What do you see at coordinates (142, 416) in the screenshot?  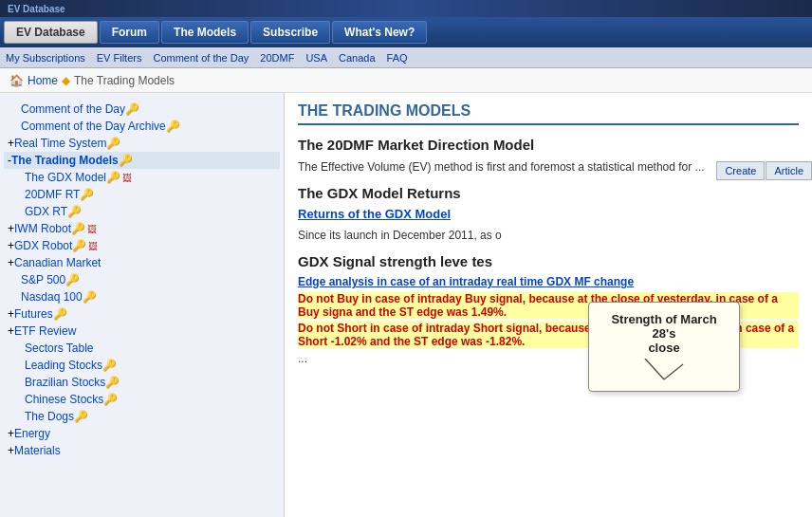 I see `sidebar-item-the-dogs: The Dogs 🔑` at bounding box center [142, 416].